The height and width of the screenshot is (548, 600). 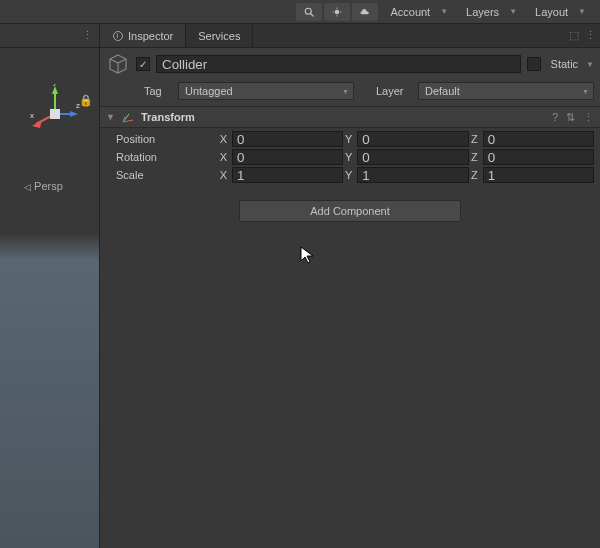 I want to click on transform-header: ▼ Transform ? ⇅ ⋮, so click(x=350, y=118).